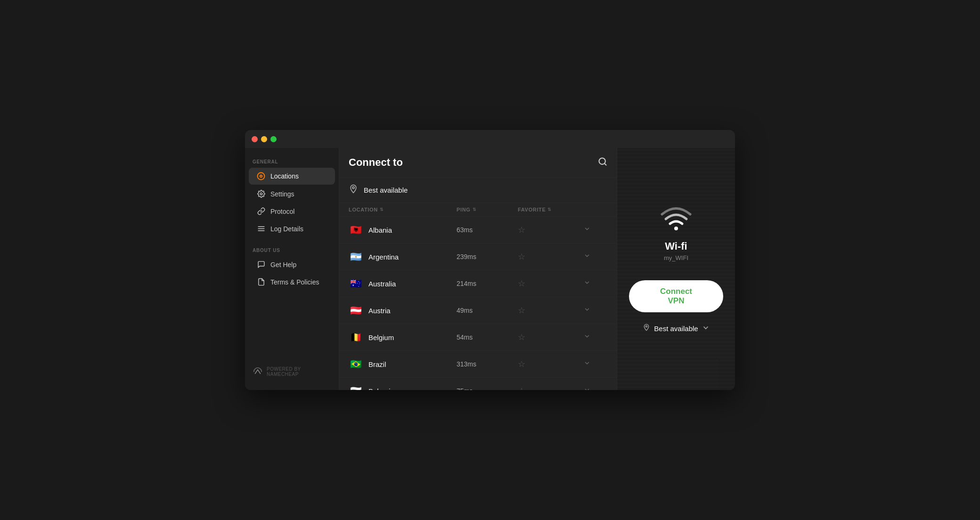  Describe the element at coordinates (292, 229) in the screenshot. I see `sidebar-item-log-details: Log Details` at that location.